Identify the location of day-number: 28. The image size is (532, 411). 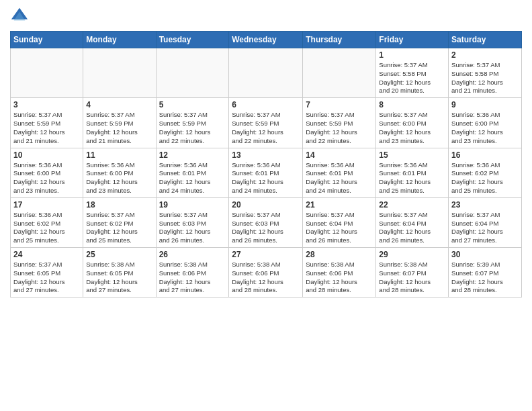
(339, 255).